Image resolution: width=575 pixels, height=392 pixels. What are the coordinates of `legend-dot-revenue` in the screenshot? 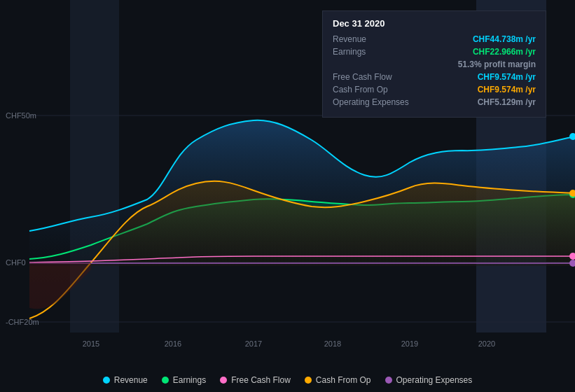 It's located at (106, 380).